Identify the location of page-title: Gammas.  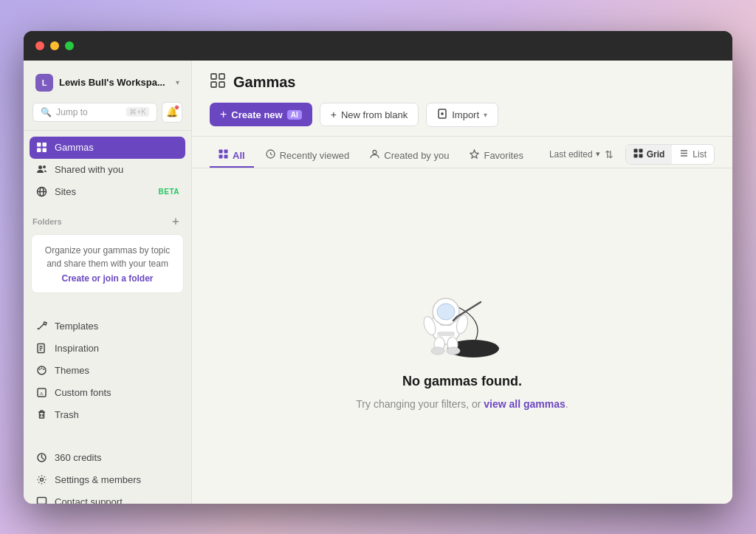
(264, 83).